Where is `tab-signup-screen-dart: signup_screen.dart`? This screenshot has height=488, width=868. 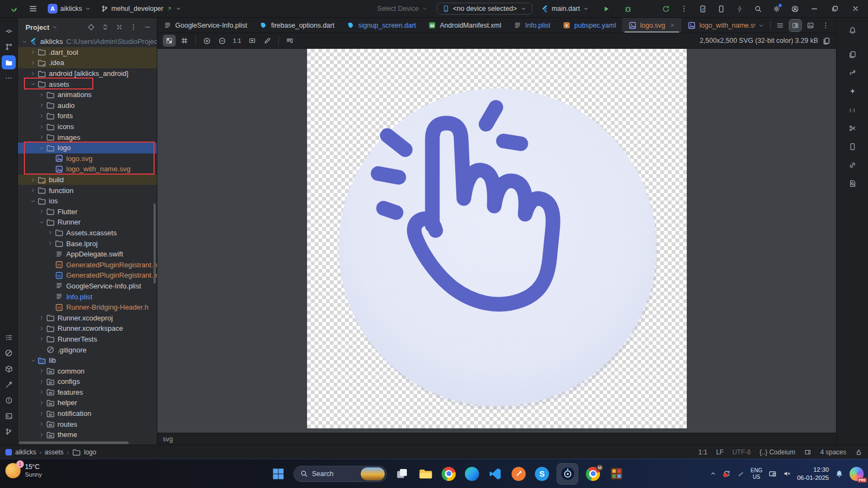 tab-signup-screen-dart: signup_screen.dart is located at coordinates (381, 25).